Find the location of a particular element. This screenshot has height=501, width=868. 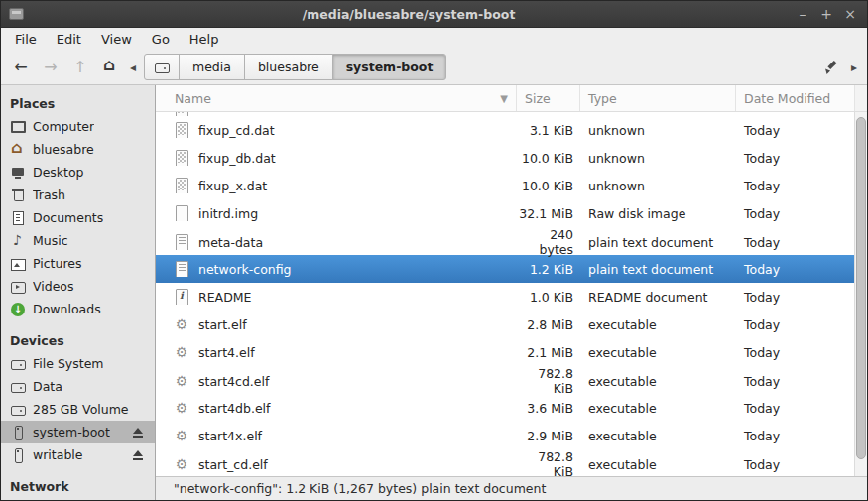

menu-view: View is located at coordinates (117, 40).